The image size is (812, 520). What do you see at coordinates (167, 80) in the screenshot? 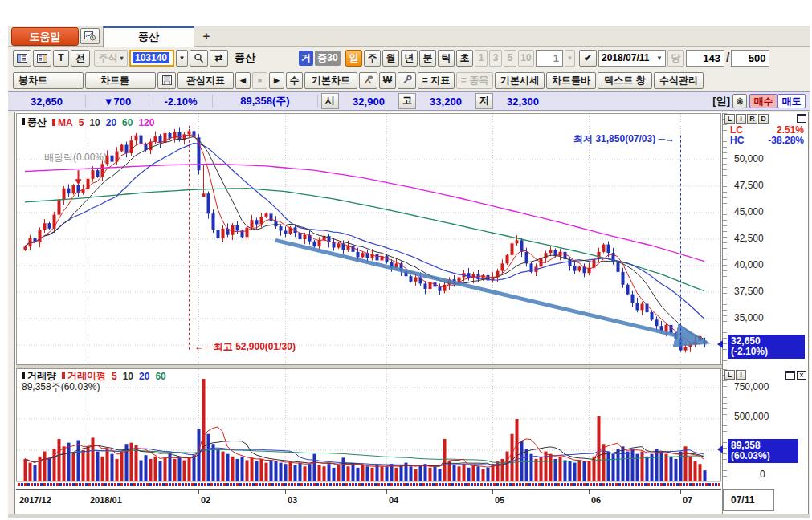
I see `save-button` at bounding box center [167, 80].